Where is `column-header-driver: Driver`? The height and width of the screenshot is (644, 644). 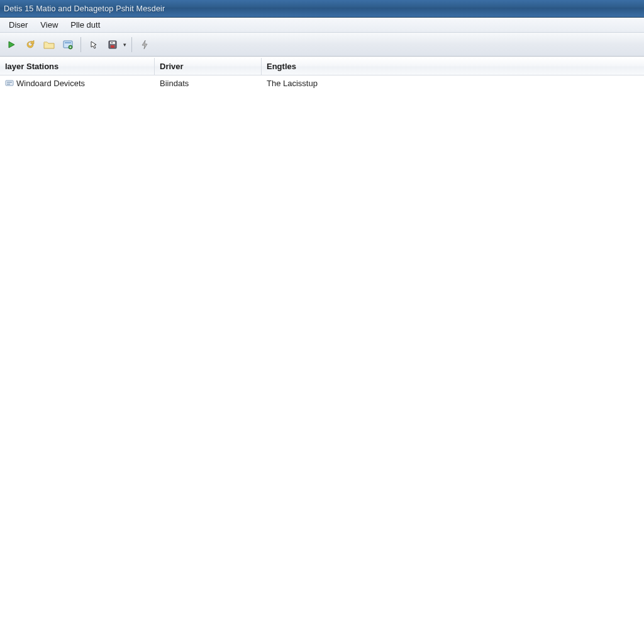 column-header-driver: Driver is located at coordinates (208, 67).